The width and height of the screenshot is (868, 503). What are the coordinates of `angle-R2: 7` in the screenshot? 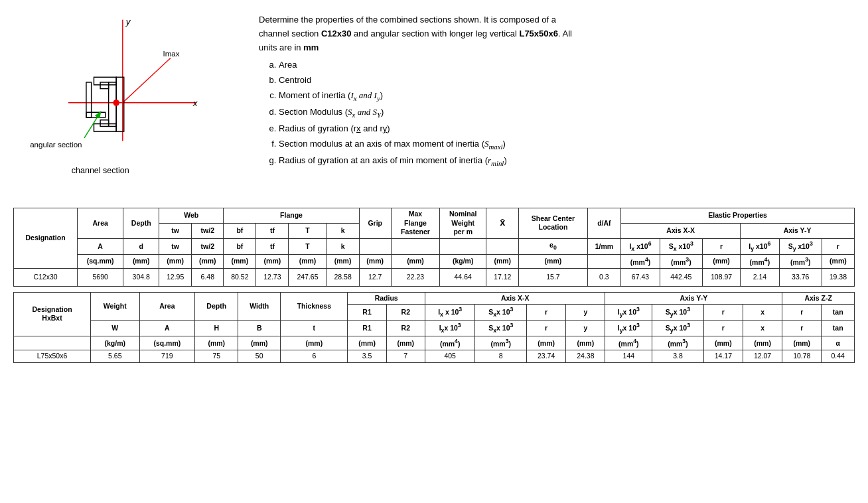 It's located at (405, 357).